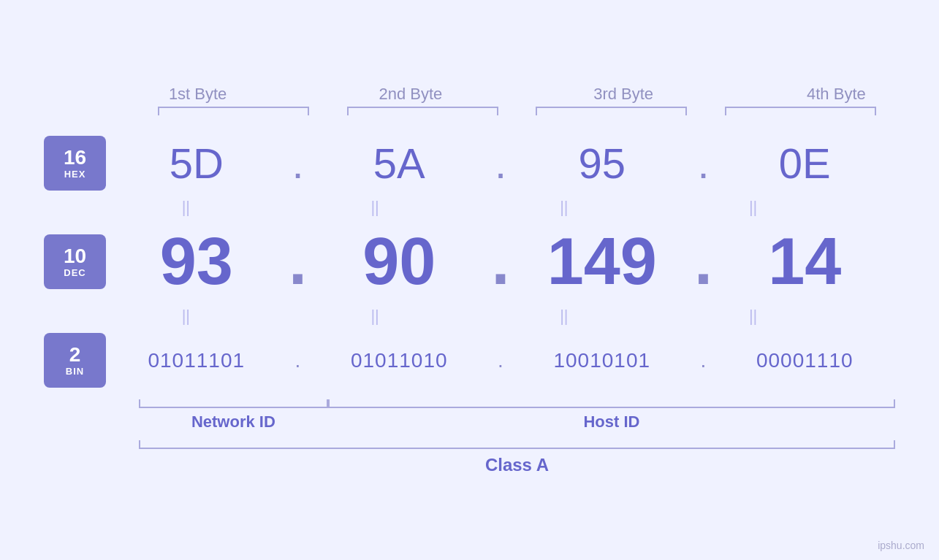 The image size is (939, 560). What do you see at coordinates (704, 164) in the screenshot?
I see `hex-sep-3: .` at bounding box center [704, 164].